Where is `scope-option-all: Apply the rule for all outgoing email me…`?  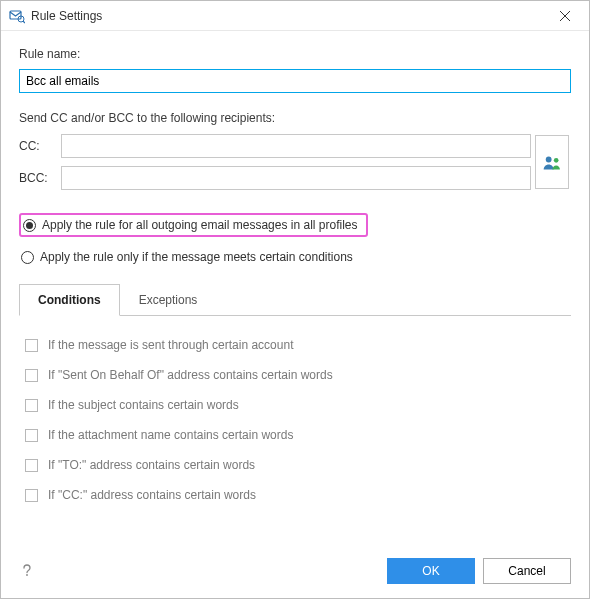
scope-option-all: Apply the rule for all outgoing email me… is located at coordinates (194, 225).